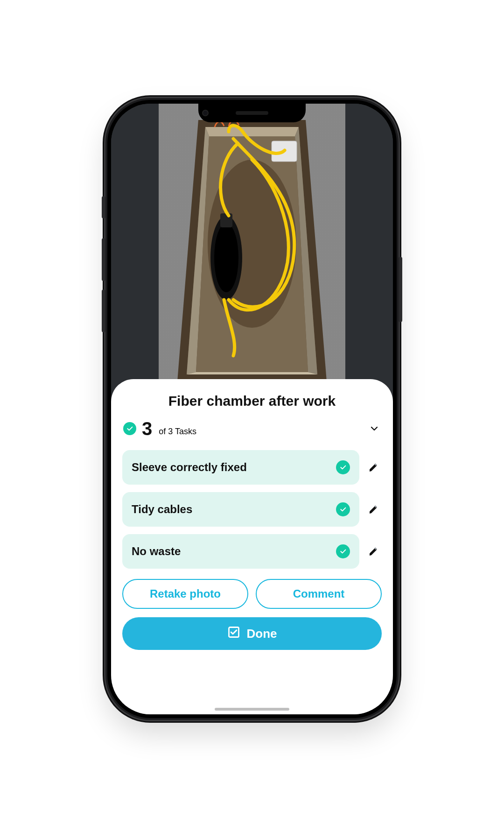  What do you see at coordinates (205, 113) in the screenshot?
I see `front-camera-icon` at bounding box center [205, 113].